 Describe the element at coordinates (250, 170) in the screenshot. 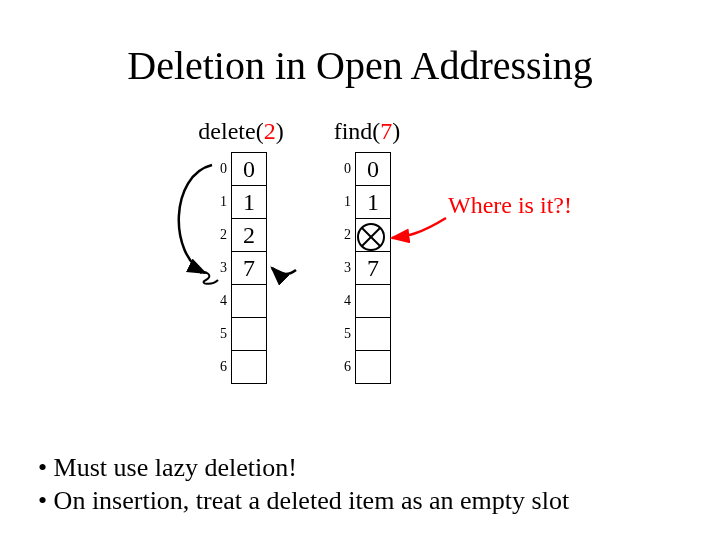

I see `left-cell-0: 0` at that location.